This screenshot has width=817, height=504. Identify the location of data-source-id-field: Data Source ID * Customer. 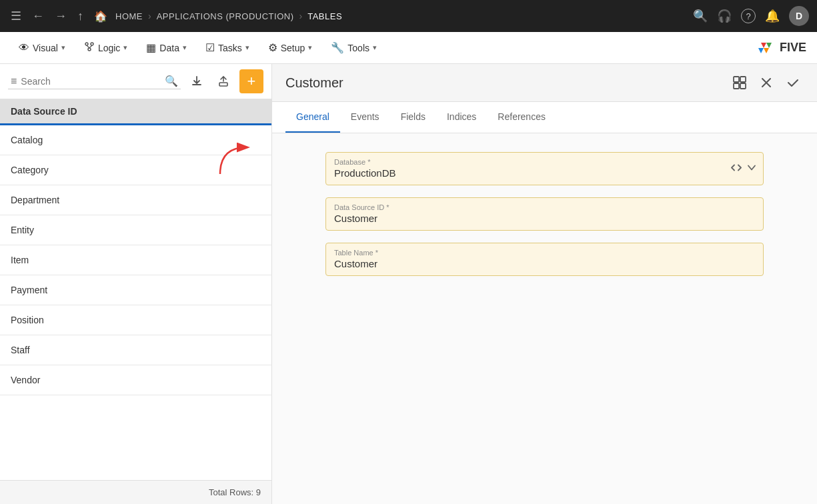
(544, 214).